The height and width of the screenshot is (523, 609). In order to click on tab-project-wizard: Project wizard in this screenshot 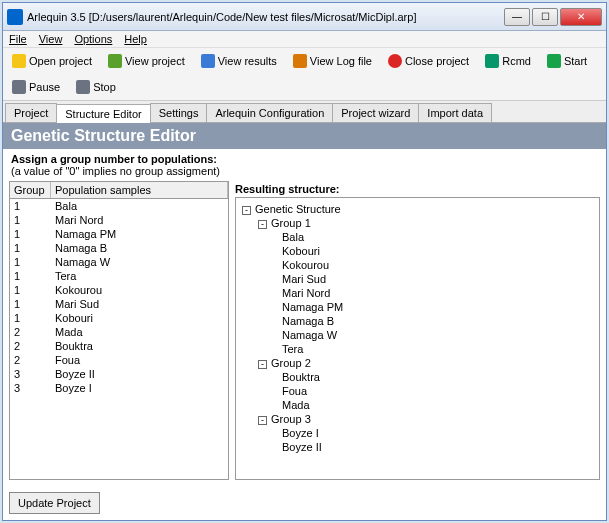, I will do `click(376, 112)`.